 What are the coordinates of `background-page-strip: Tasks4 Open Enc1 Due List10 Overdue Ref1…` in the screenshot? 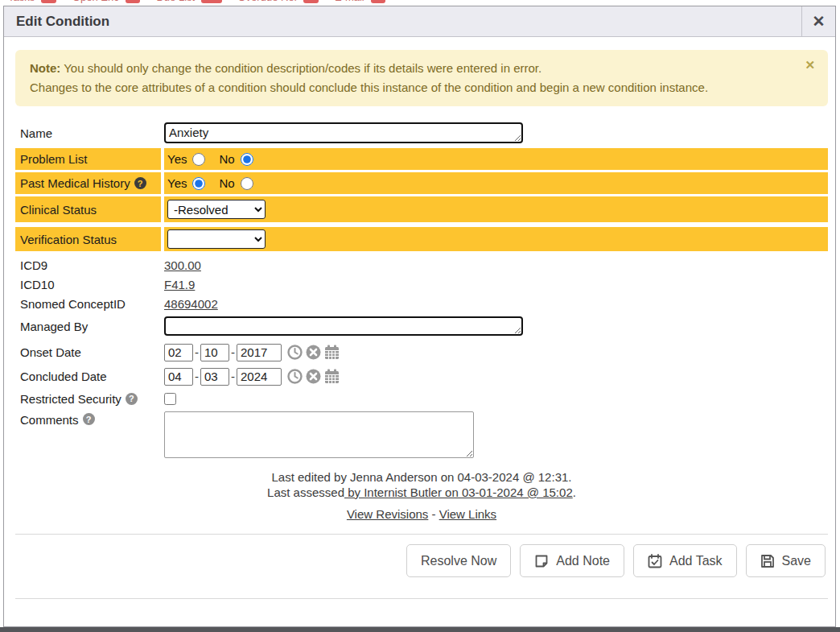 It's located at (420, 3).